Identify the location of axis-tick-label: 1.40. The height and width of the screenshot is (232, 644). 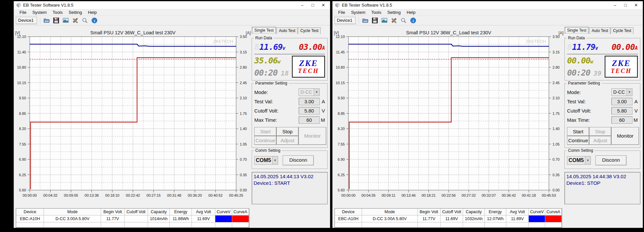
(243, 129).